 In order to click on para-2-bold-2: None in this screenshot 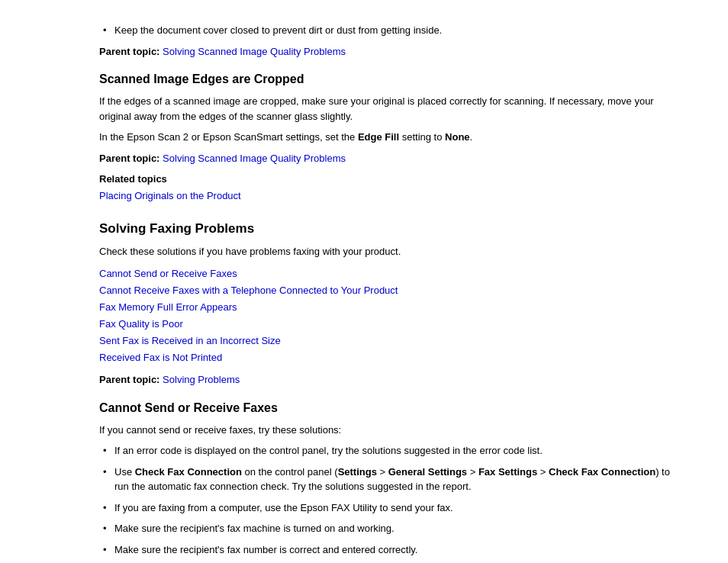, I will do `click(458, 137)`.